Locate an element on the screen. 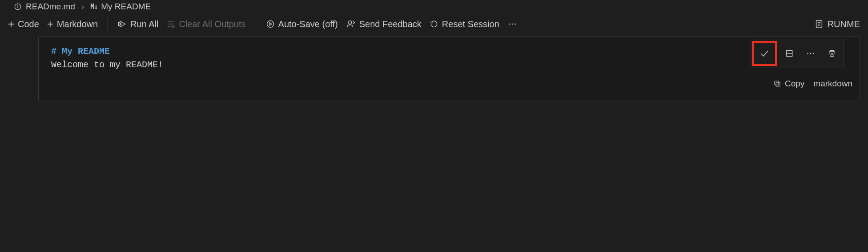 The width and height of the screenshot is (868, 252). cell-more-button is located at coordinates (811, 53).